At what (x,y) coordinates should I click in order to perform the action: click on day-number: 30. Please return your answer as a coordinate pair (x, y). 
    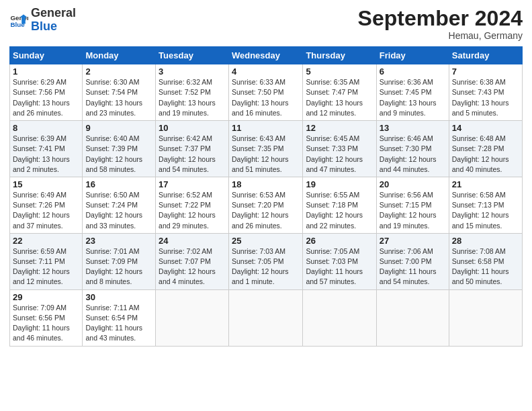
    Looking at the image, I should click on (119, 297).